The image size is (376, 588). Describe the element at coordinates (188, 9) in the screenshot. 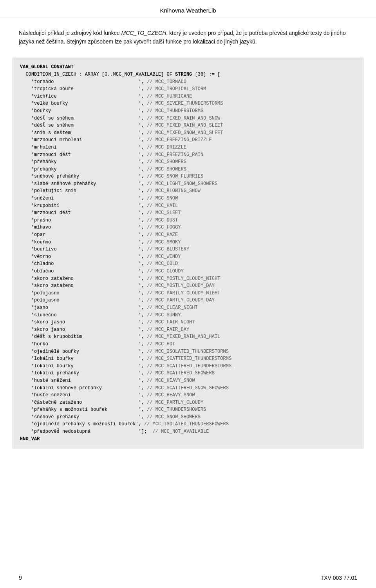

I see `page-header: Knihovna WeatherLib` at that location.